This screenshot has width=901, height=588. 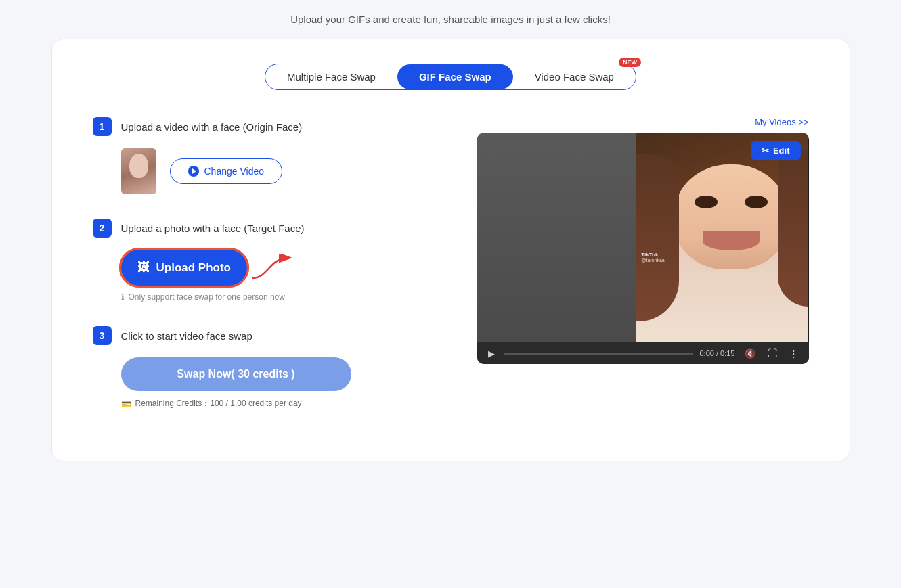 What do you see at coordinates (731, 217) in the screenshot?
I see `face-oval` at bounding box center [731, 217].